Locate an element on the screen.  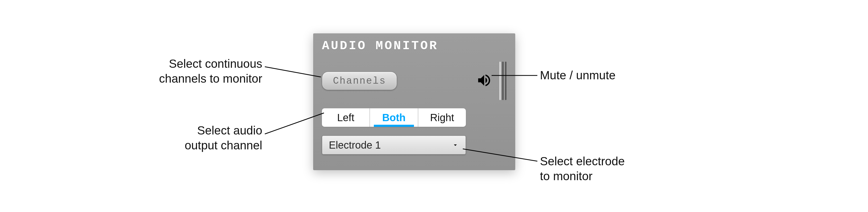
annotation-output: Select audiooutput channel is located at coordinates (194, 138).